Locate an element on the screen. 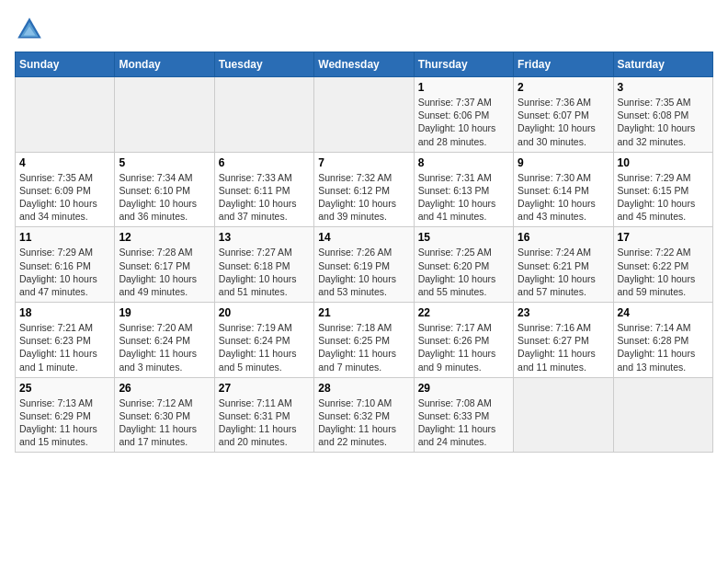 The image size is (728, 563). day-number: 6 is located at coordinates (265, 163).